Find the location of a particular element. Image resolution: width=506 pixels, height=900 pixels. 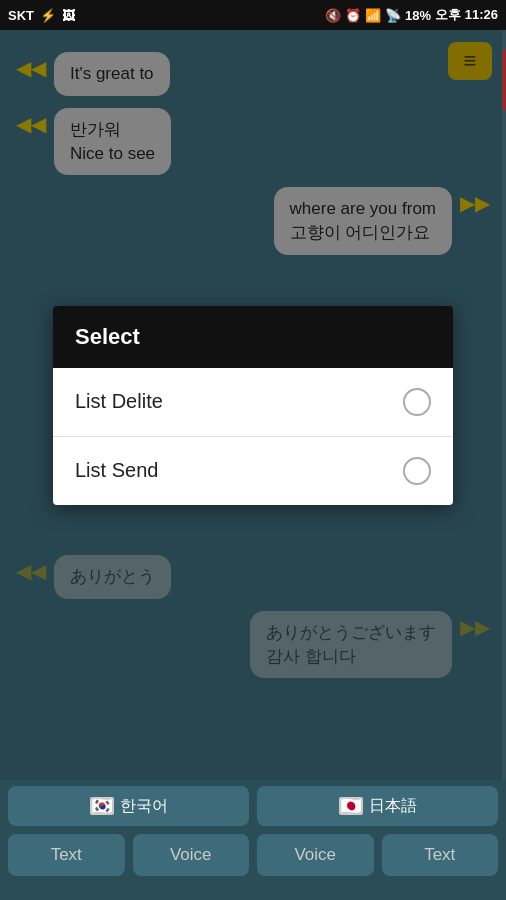

korean-language-button: 🇰🇷 한국어 is located at coordinates (128, 806).